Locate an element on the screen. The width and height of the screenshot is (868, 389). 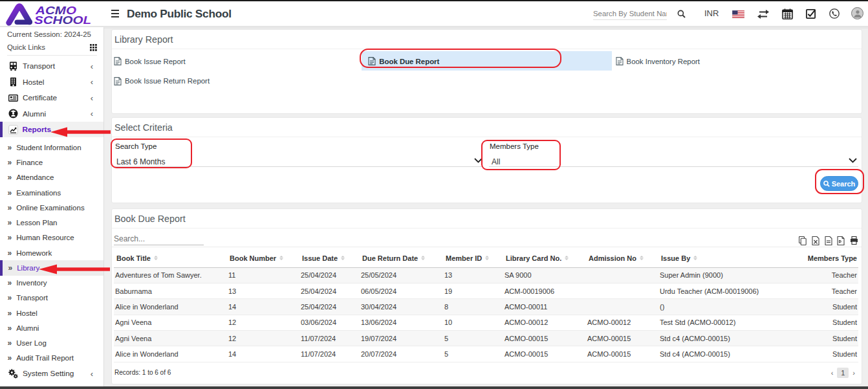
svg-text: SCHOOL is located at coordinates (63, 20).